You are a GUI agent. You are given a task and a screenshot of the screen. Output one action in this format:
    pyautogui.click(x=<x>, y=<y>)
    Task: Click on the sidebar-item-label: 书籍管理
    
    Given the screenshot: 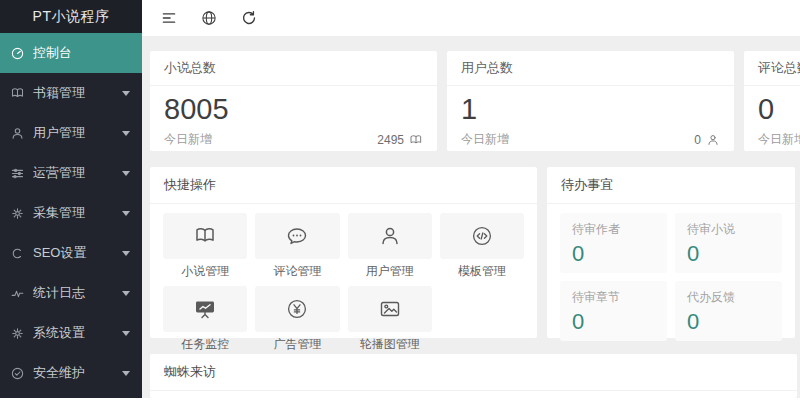 What is the action you would take?
    pyautogui.click(x=76, y=93)
    